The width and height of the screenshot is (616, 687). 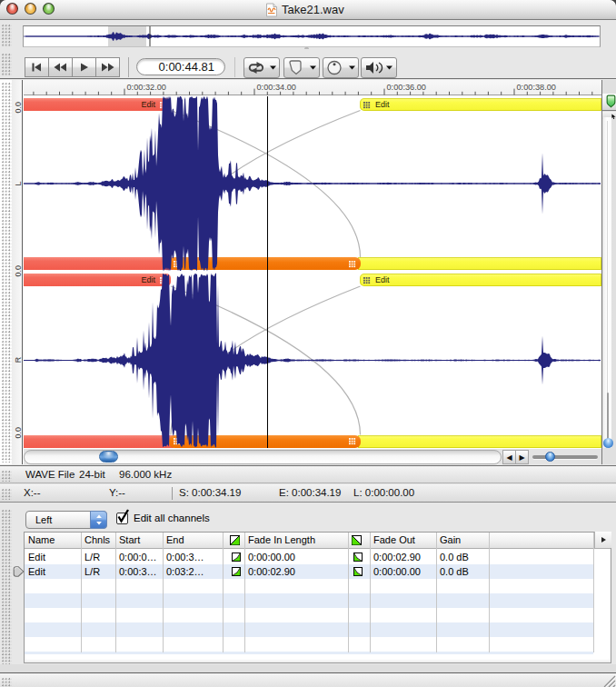 I want to click on svg-text: 0:00:36.00, so click(x=407, y=87).